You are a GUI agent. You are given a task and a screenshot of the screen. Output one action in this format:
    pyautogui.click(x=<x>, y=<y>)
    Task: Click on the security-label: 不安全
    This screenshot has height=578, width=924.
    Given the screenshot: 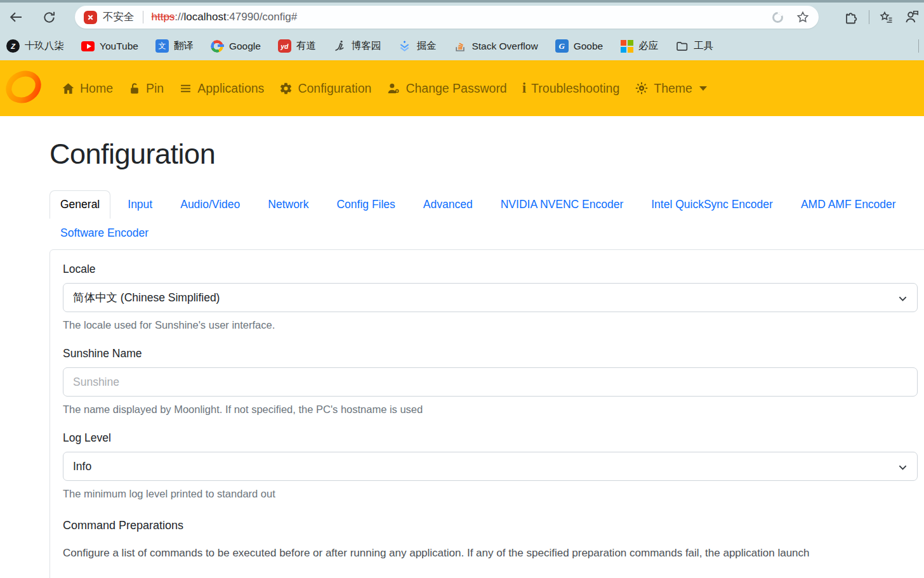 What is the action you would take?
    pyautogui.click(x=119, y=17)
    